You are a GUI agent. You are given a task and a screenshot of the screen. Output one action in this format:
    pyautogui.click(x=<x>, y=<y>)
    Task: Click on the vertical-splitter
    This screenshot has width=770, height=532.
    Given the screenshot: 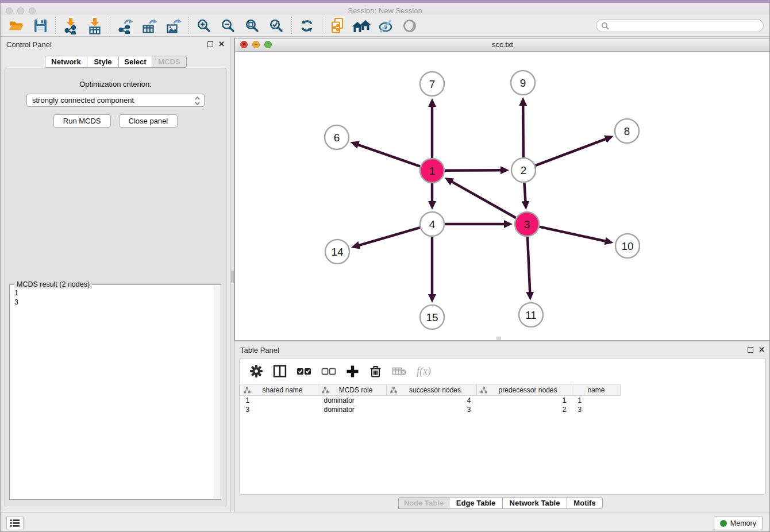 What is the action you would take?
    pyautogui.click(x=232, y=275)
    